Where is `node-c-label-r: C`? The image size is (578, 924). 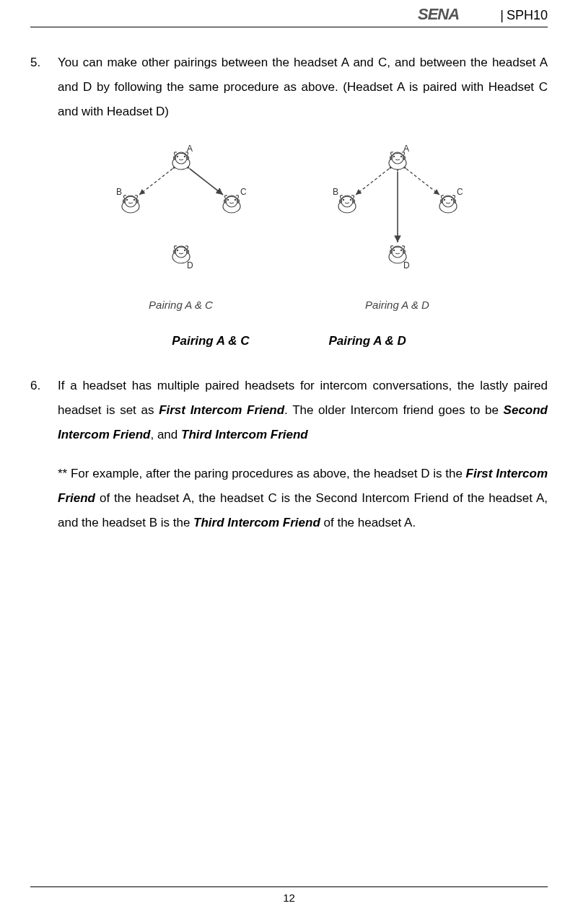 node-c-label-r: C is located at coordinates (460, 192).